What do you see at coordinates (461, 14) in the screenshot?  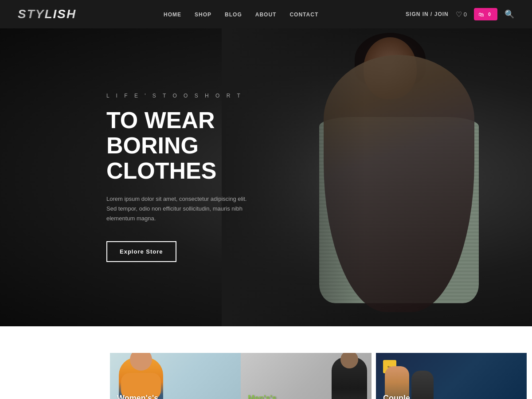 I see `wishlist-button: ♡ 0` at bounding box center [461, 14].